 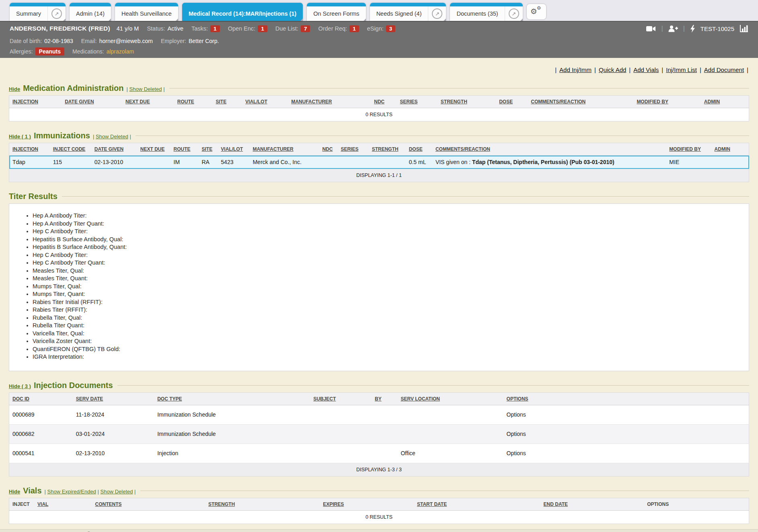 I want to click on gear-icon: ⚙⚙, so click(x=536, y=12).